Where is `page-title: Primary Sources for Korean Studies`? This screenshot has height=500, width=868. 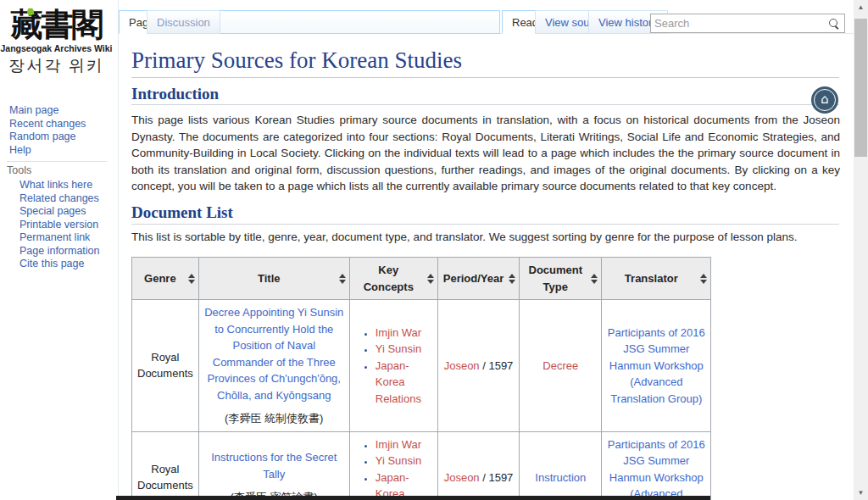 page-title: Primary Sources for Korean Studies is located at coordinates (297, 61).